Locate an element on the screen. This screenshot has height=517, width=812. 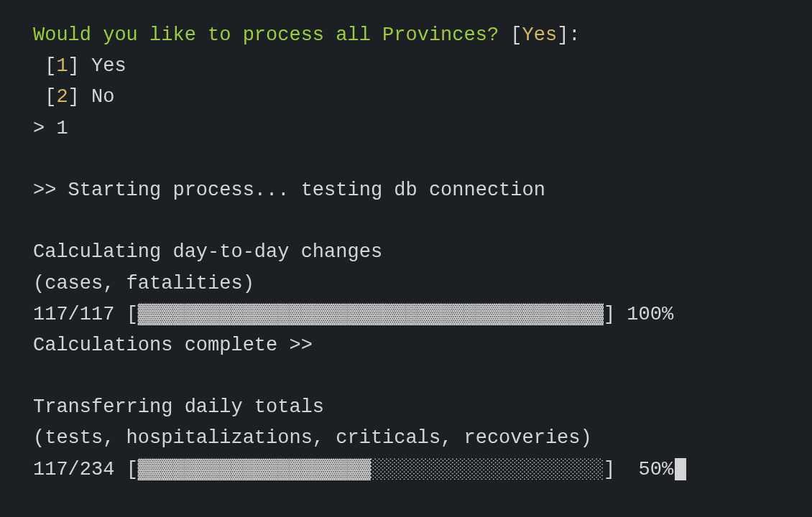
option-number: 1 is located at coordinates (62, 66).